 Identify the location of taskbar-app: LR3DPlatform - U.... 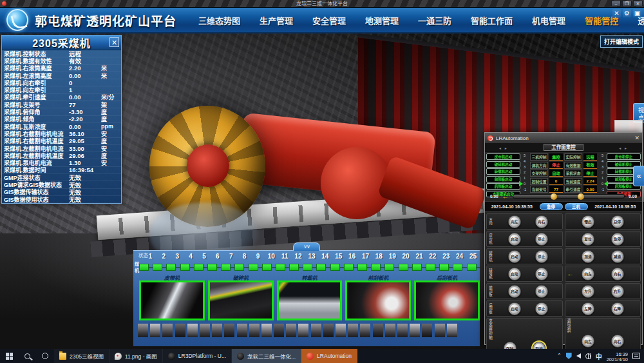
(197, 356).